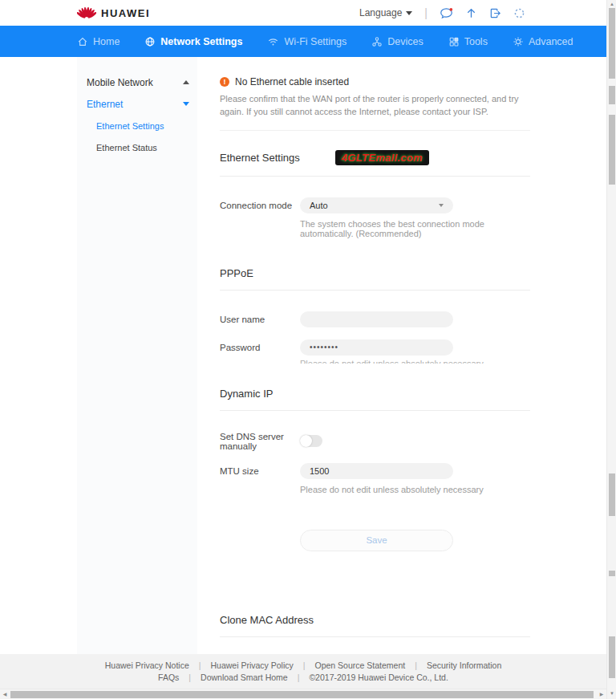 Image resolution: width=616 pixels, height=699 pixels. What do you see at coordinates (319, 205) in the screenshot?
I see `connection-mode-value: Auto` at bounding box center [319, 205].